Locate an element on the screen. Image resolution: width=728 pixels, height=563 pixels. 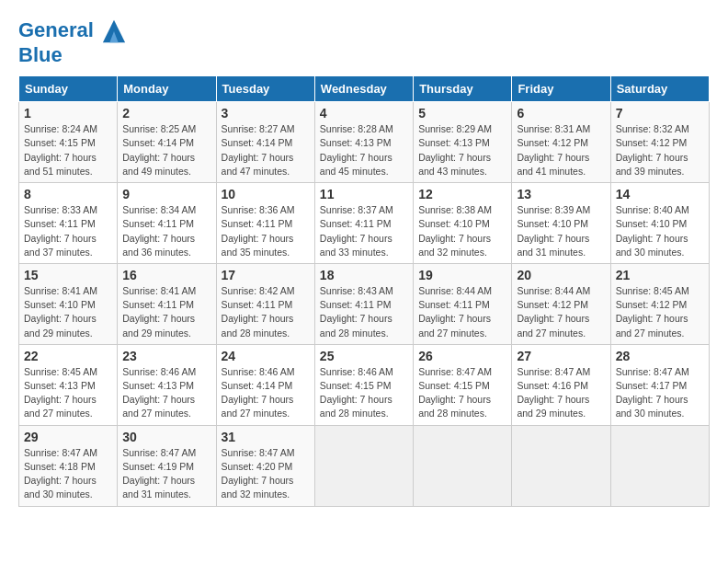
day-number: 8 is located at coordinates (68, 194).